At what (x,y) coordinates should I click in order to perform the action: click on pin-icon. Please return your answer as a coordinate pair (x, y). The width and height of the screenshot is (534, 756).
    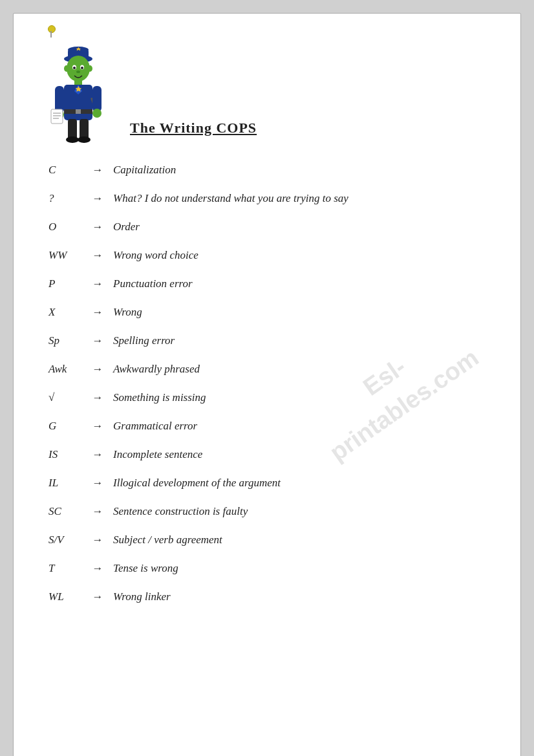
    Looking at the image, I should click on (51, 32).